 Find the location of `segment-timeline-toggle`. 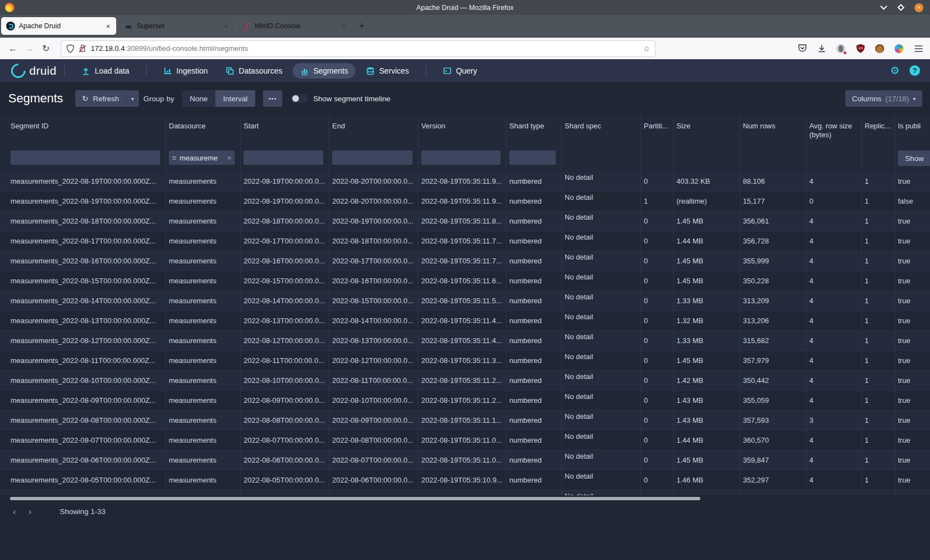

segment-timeline-toggle is located at coordinates (299, 98).